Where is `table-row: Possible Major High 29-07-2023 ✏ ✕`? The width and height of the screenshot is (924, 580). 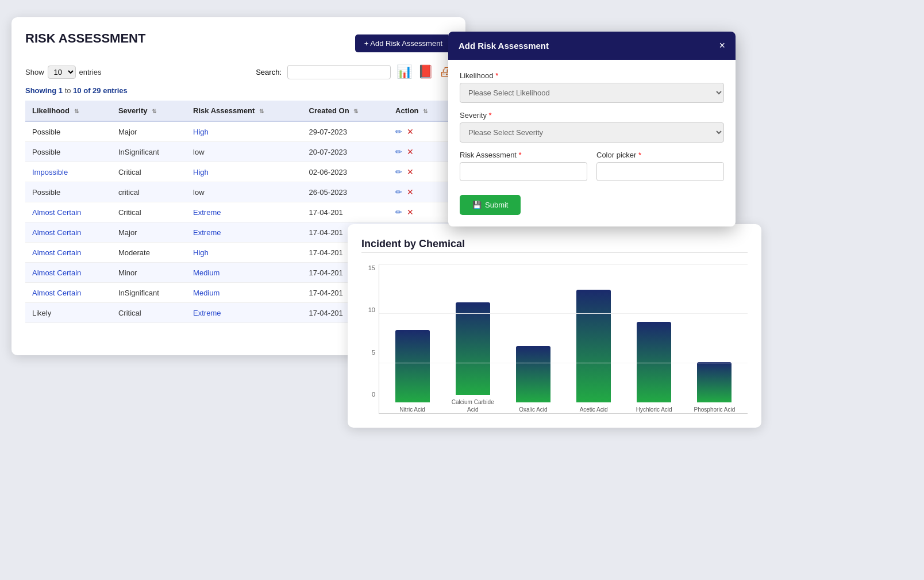 table-row: Possible Major High 29-07-2023 ✏ ✕ is located at coordinates (238, 132).